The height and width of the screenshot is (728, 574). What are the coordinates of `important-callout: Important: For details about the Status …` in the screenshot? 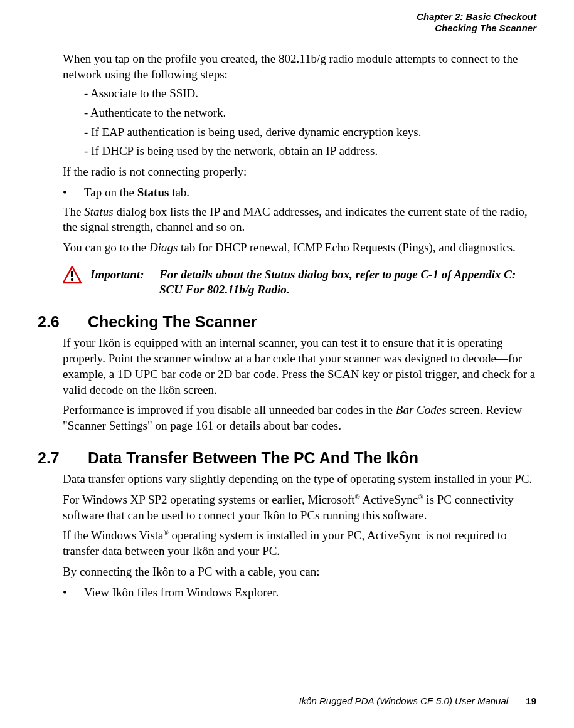 It's located at (300, 282).